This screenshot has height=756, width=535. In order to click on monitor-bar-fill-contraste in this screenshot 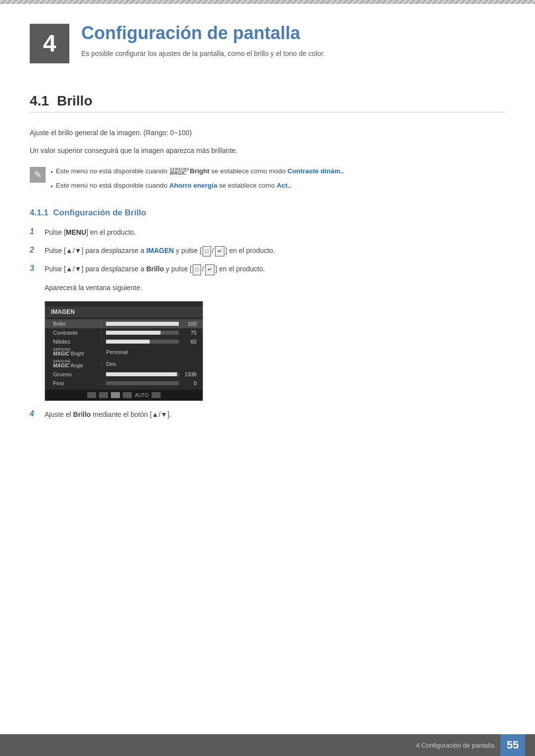, I will do `click(133, 333)`.